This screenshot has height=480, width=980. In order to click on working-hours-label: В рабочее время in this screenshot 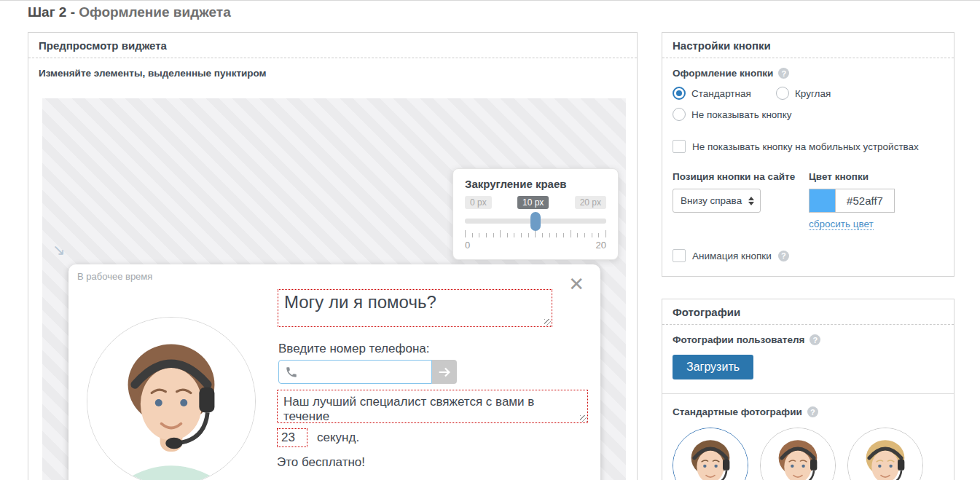, I will do `click(115, 277)`.